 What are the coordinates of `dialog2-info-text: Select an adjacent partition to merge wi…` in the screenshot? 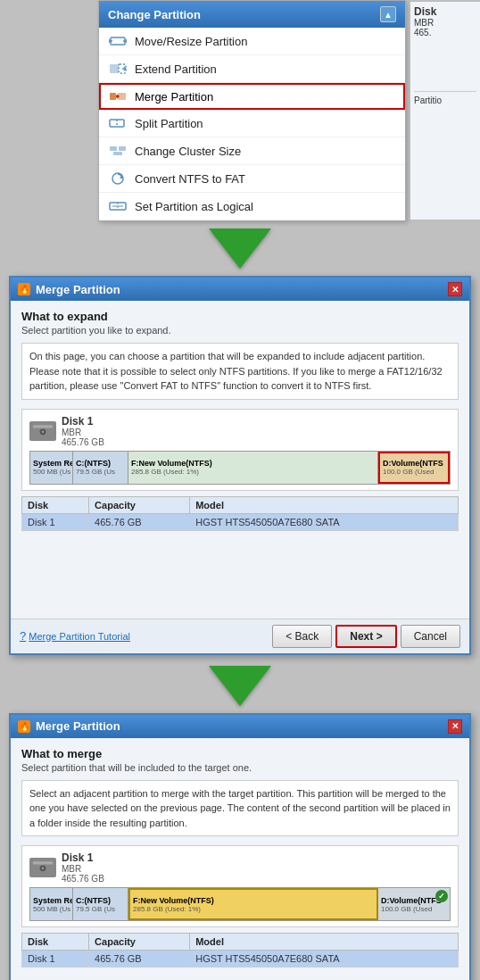 It's located at (240, 809).